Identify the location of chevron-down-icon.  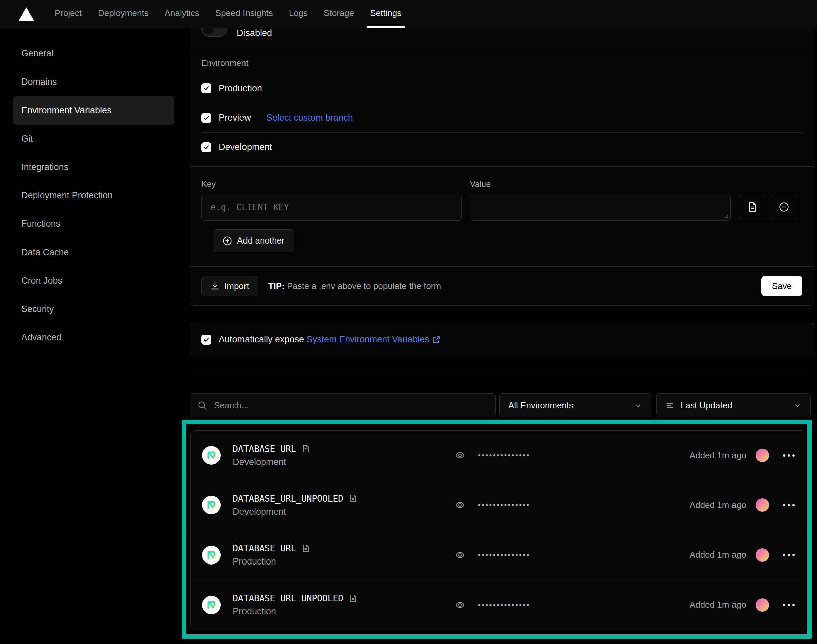
(797, 406).